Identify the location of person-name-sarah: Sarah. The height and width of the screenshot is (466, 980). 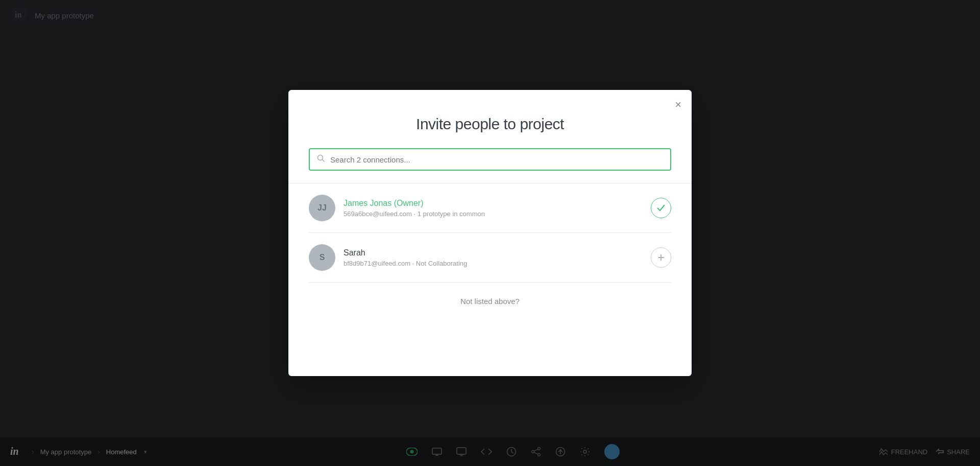
(493, 253).